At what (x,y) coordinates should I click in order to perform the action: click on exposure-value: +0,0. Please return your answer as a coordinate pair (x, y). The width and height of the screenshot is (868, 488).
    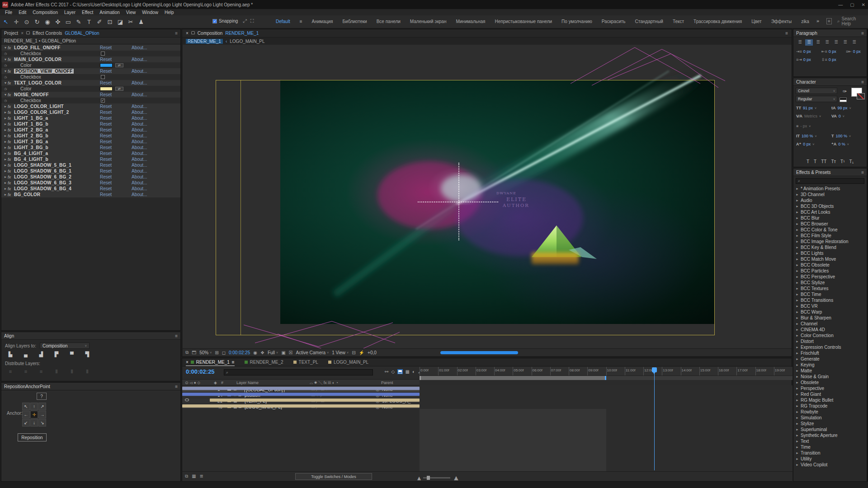
    Looking at the image, I should click on (372, 352).